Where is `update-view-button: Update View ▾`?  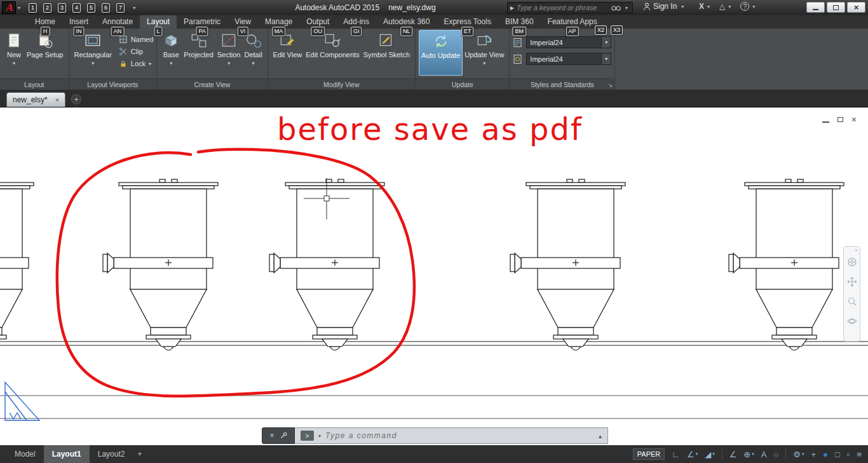 update-view-button: Update View ▾ is located at coordinates (484, 53).